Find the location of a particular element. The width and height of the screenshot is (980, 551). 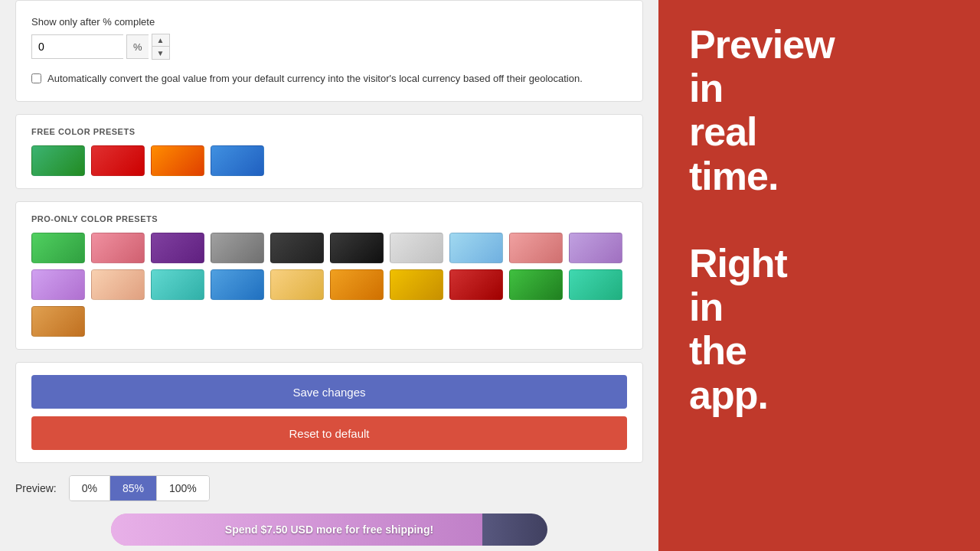

color-swatch-p2 is located at coordinates (118, 248).